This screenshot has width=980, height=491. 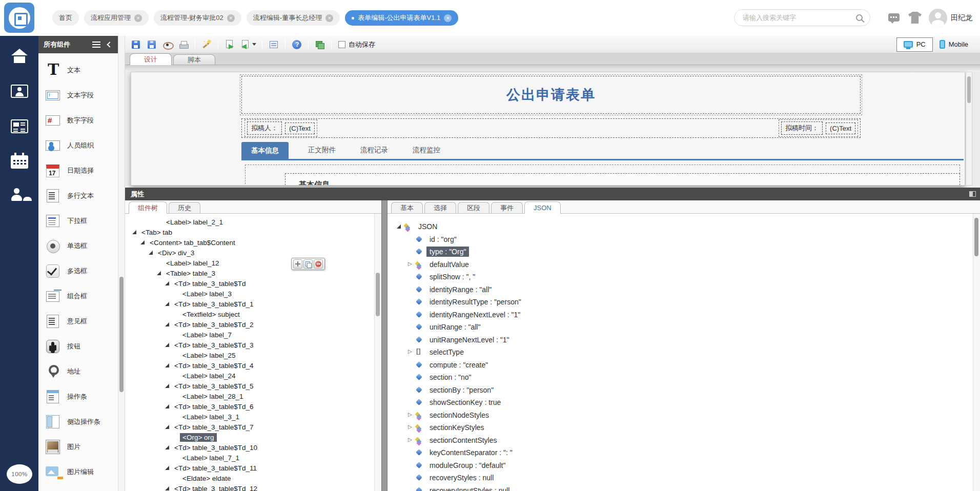 What do you see at coordinates (168, 45) in the screenshot?
I see `preview-icon` at bounding box center [168, 45].